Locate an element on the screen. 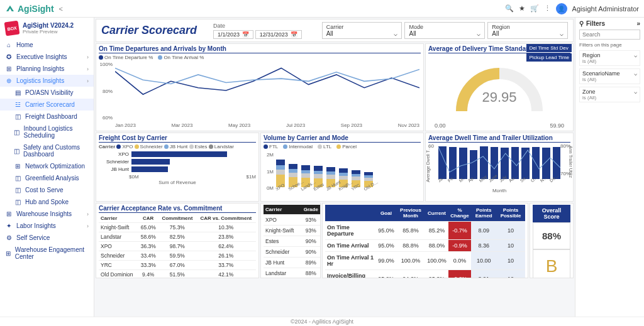  nav-warehouse-engagement-center: ⊞Warehouse Engagement Center is located at coordinates (47, 253).